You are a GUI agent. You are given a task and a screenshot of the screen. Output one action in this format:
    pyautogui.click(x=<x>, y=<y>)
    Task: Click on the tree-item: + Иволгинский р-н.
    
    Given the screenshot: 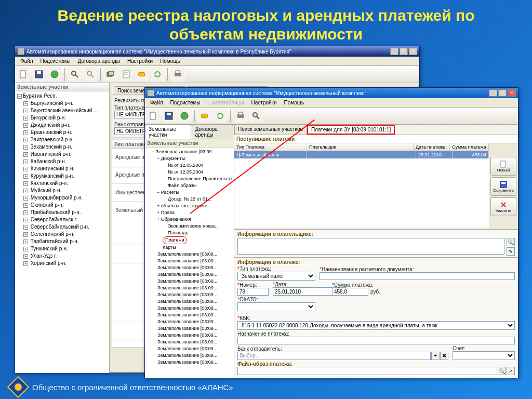 What is the action you would take?
    pyautogui.click(x=62, y=154)
    